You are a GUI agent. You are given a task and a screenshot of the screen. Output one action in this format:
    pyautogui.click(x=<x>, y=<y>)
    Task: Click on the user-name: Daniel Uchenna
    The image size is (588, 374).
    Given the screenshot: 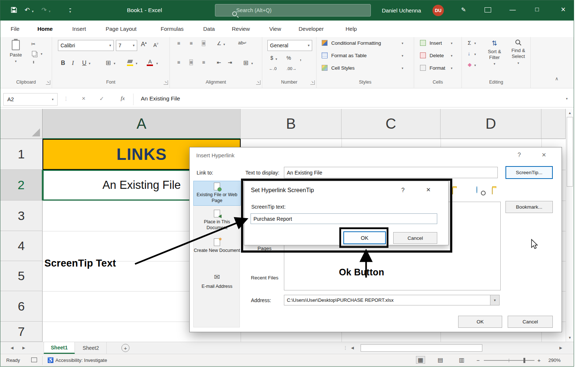 What is the action you would take?
    pyautogui.click(x=401, y=10)
    